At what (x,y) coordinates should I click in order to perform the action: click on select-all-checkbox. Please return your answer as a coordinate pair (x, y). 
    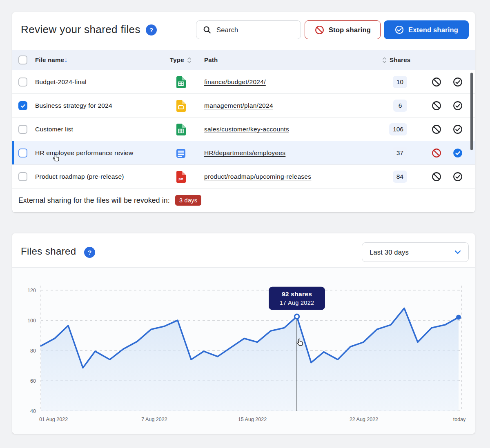
    Looking at the image, I should click on (23, 60).